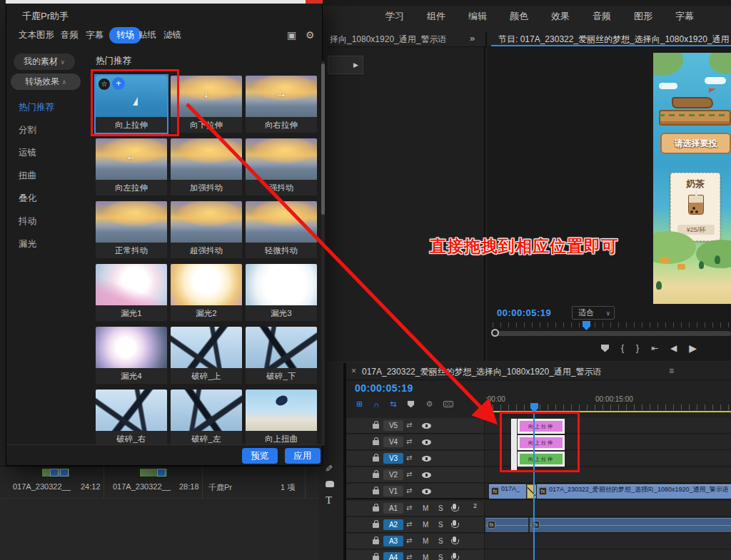 This screenshot has width=731, height=560. Describe the element at coordinates (411, 404) in the screenshot. I see `marker-icon` at that location.